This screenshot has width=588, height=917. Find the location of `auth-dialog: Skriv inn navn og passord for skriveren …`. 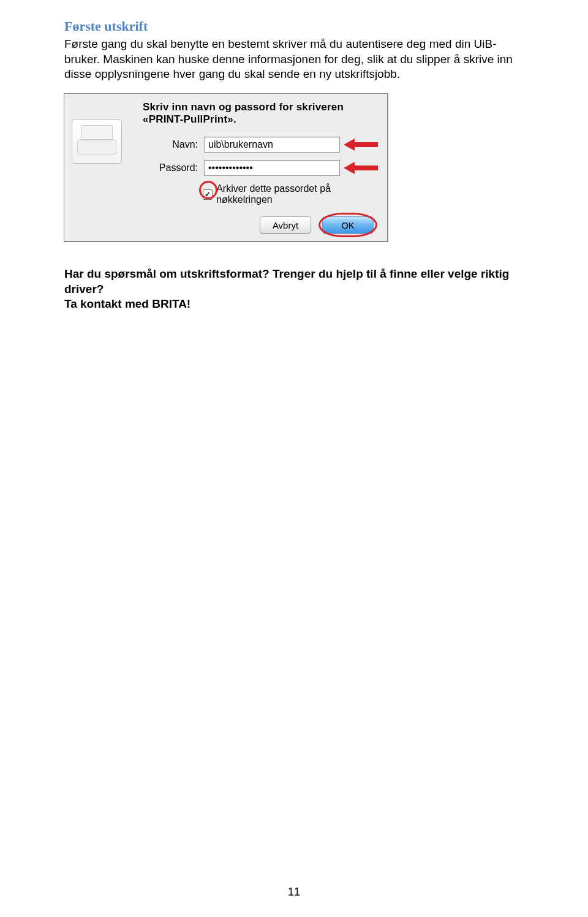

auth-dialog: Skriv inn navn og passord for skriveren … is located at coordinates (226, 168).